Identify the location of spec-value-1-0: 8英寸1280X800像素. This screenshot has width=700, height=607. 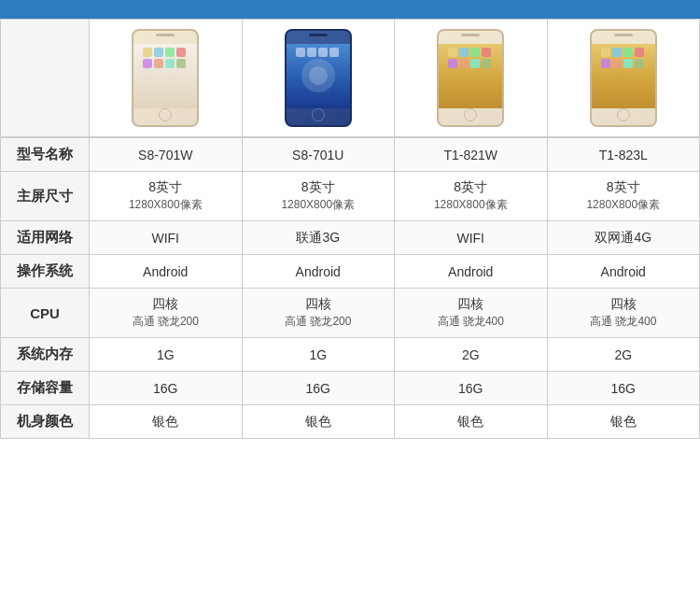
(166, 196).